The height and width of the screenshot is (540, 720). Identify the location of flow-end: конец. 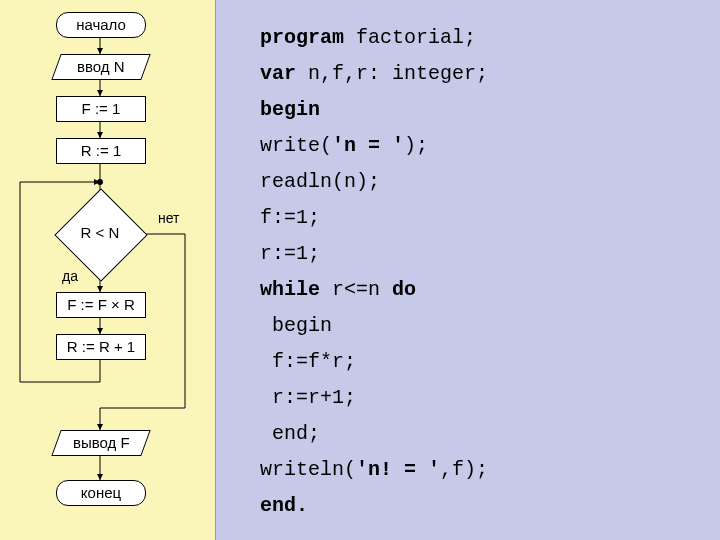
(101, 493).